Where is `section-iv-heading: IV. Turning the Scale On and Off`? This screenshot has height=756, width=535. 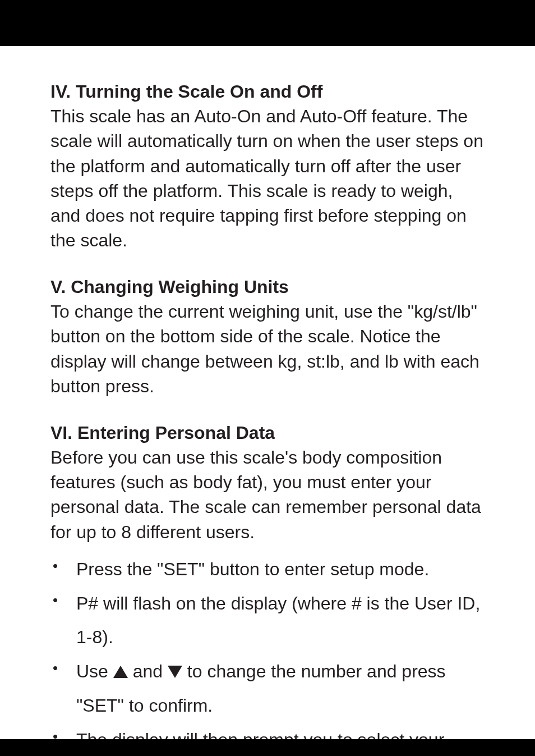
section-iv-heading: IV. Turning the Scale On and Off is located at coordinates (268, 92).